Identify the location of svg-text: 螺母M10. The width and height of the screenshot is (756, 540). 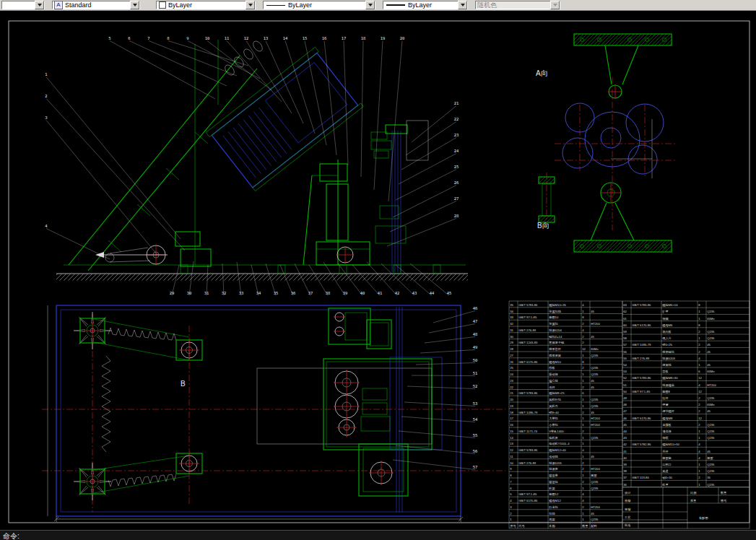
(555, 362).